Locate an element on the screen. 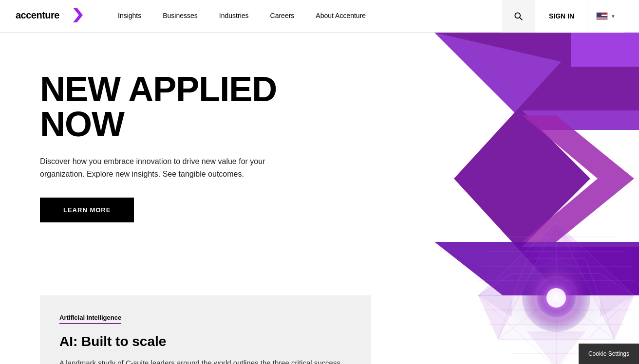 Image resolution: width=639 pixels, height=364 pixels. hero-title: NEW APPLIED NOW is located at coordinates (186, 107).